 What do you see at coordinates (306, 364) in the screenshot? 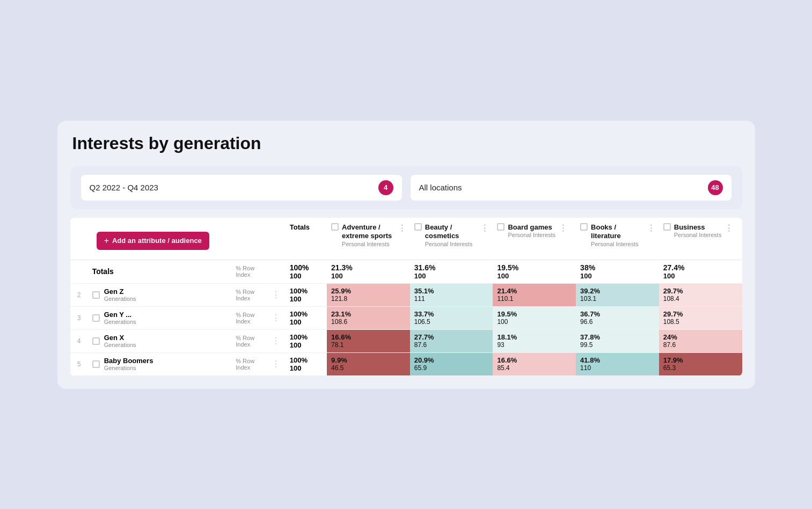
I see `row-totals-val-4: 100%100` at bounding box center [306, 364].